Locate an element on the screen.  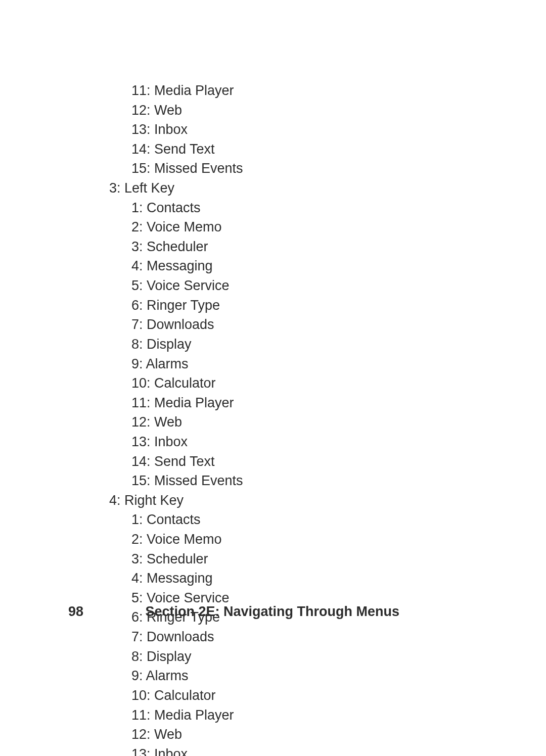
section-header-left-key: 3: Left Key is located at coordinates (297, 188).